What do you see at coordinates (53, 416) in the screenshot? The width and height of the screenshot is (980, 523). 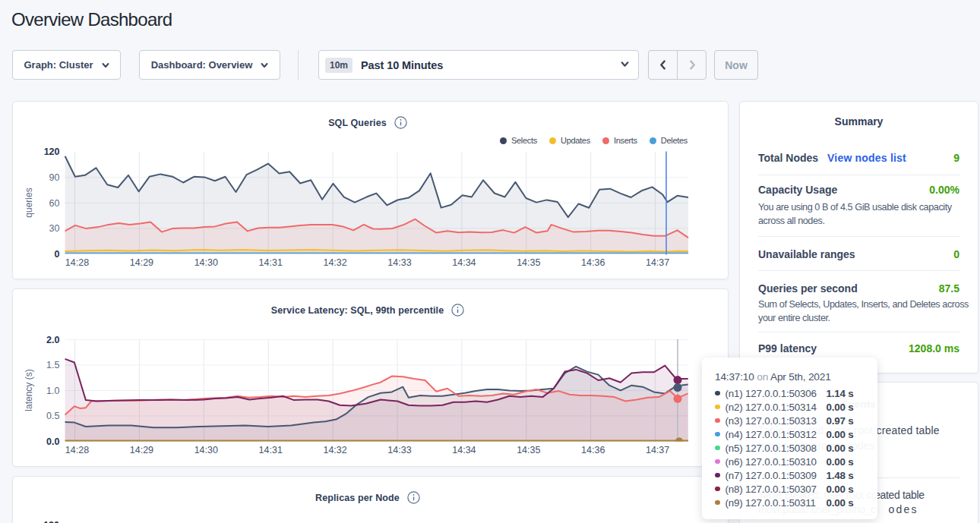 I see `svg-text: 0.5` at bounding box center [53, 416].